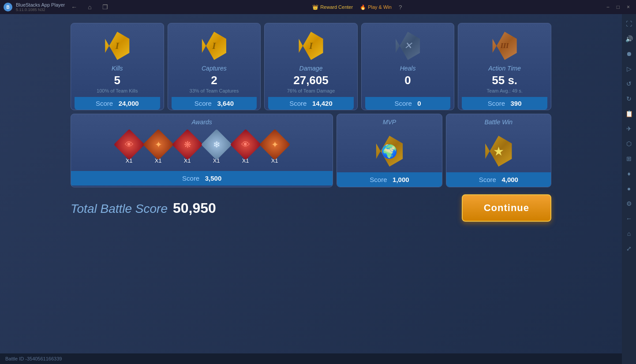 The image size is (636, 364). I want to click on total-score-label: Total Battle Score, so click(119, 209).